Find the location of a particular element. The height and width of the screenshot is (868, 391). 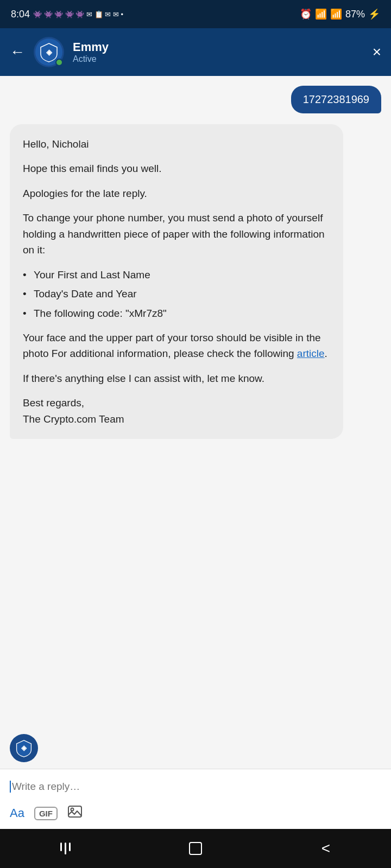

nav-home-button is located at coordinates (195, 848).